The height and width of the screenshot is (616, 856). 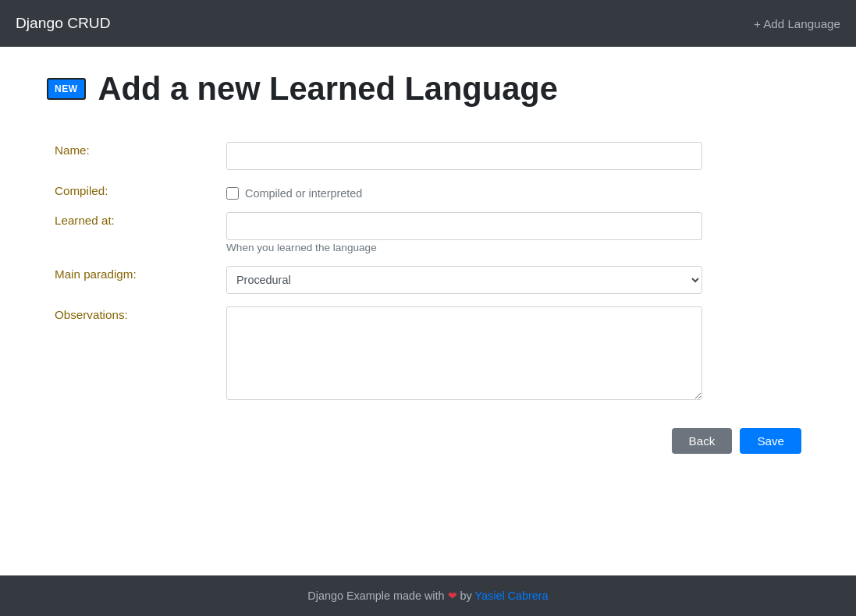 What do you see at coordinates (81, 190) in the screenshot?
I see `compiled-label: Compiled:` at bounding box center [81, 190].